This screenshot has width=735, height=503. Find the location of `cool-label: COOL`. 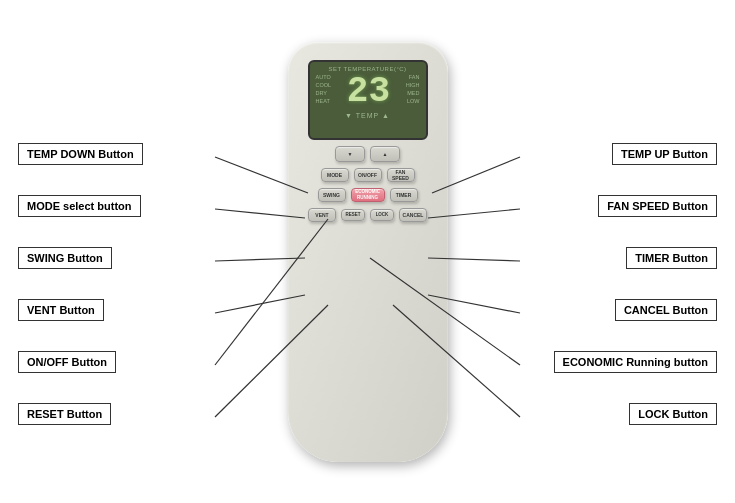

cool-label: COOL is located at coordinates (324, 86).